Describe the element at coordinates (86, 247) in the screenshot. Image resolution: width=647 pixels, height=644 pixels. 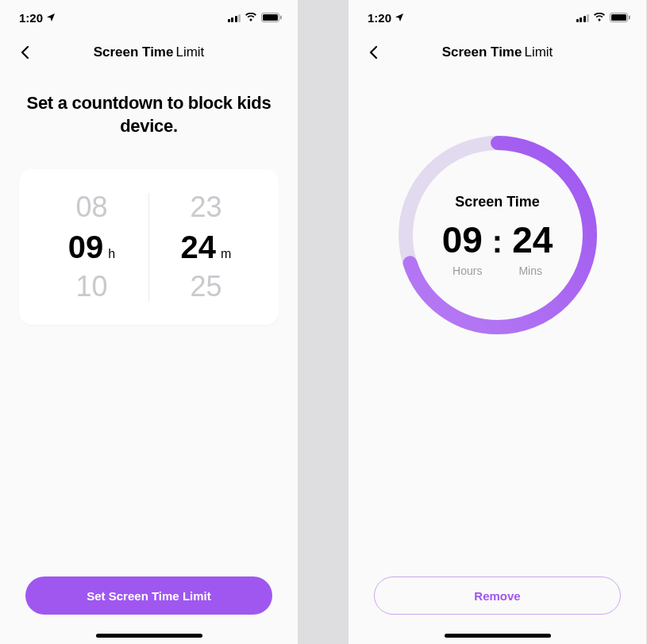
I see `hours-value: 09` at that location.